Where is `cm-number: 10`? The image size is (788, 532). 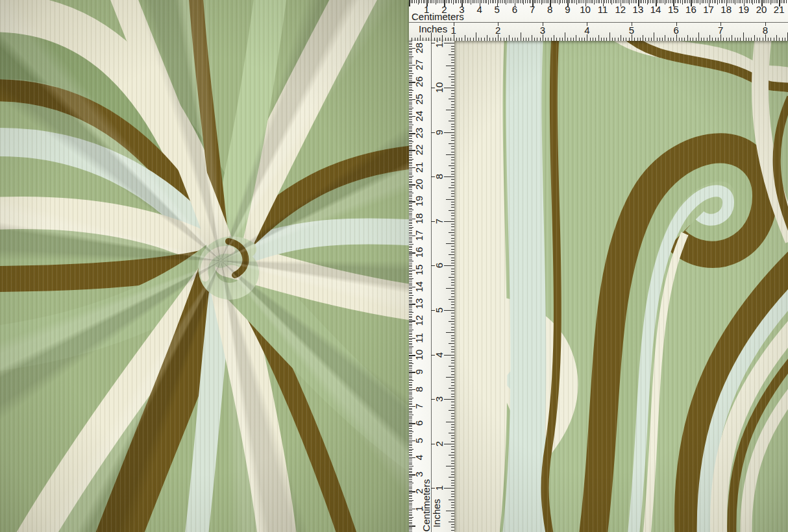
cm-number: 10 is located at coordinates (585, 9).